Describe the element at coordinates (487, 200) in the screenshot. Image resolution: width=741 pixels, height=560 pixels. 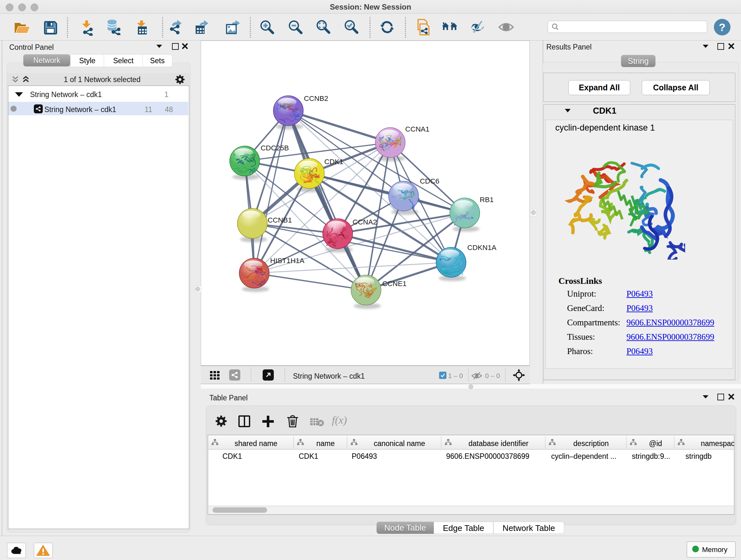
I see `svg-text: RB1` at that location.